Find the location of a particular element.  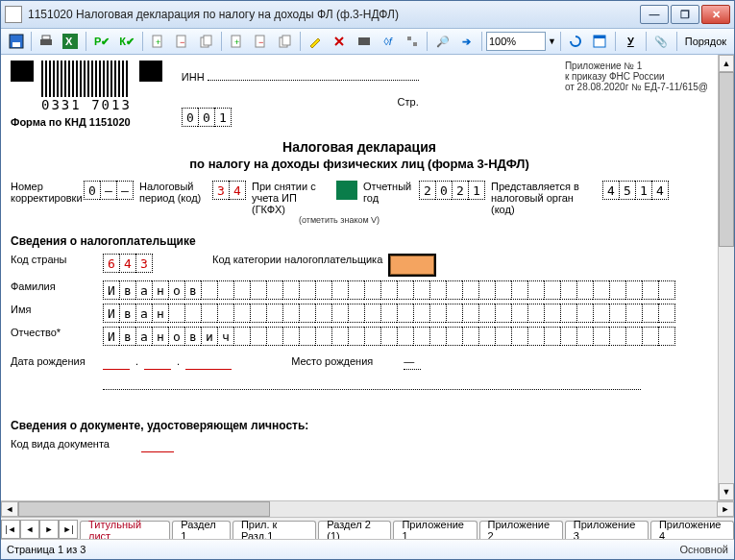

close-button: ✕ is located at coordinates (716, 14).